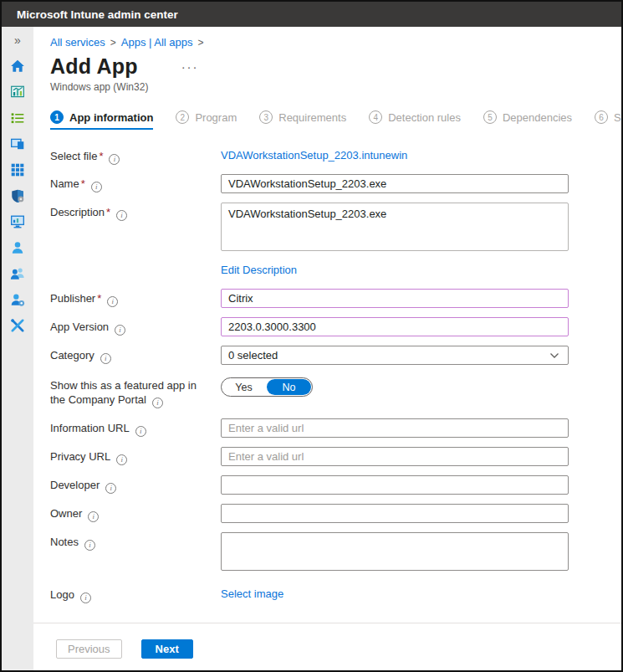 Image resolution: width=623 pixels, height=672 pixels. I want to click on users-group-icon, so click(18, 274).